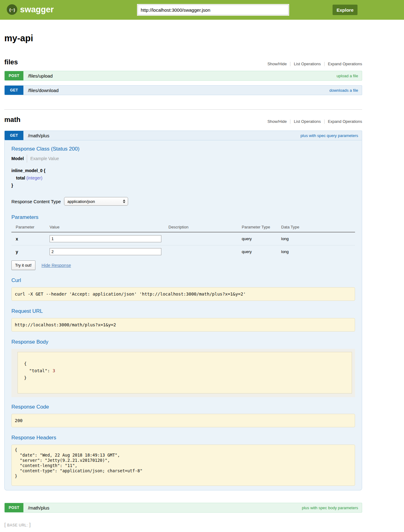  I want to click on json-text: }, so click(25, 378).